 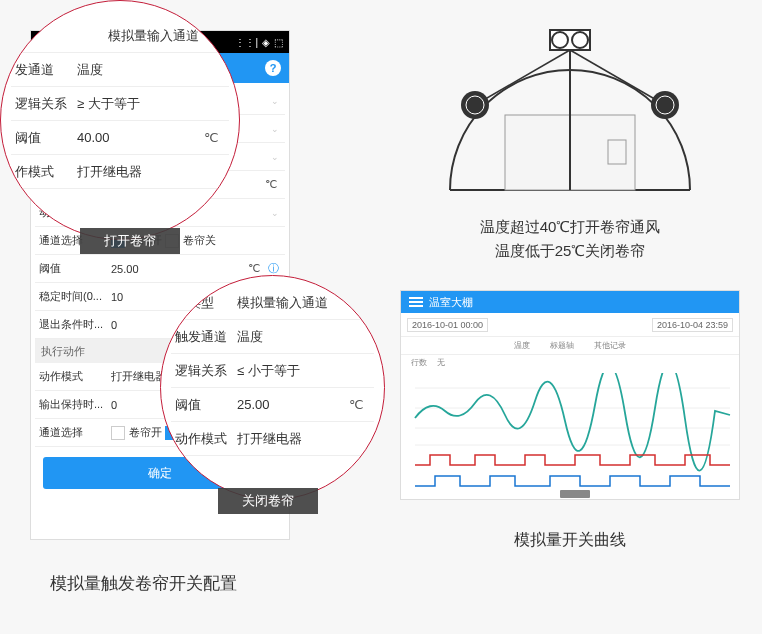 What do you see at coordinates (570, 362) in the screenshot?
I see `chart-subcontrols: 行数无` at bounding box center [570, 362].